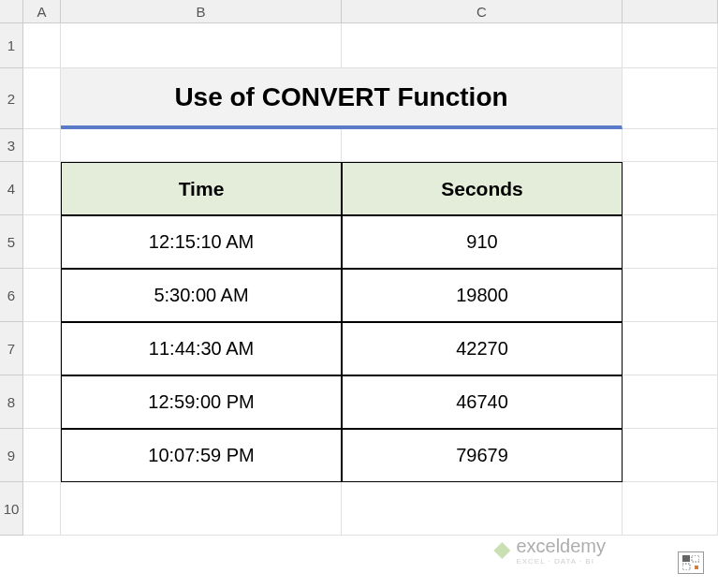 The width and height of the screenshot is (718, 588). What do you see at coordinates (482, 403) in the screenshot?
I see `cell-seconds-4: 46740` at bounding box center [482, 403].